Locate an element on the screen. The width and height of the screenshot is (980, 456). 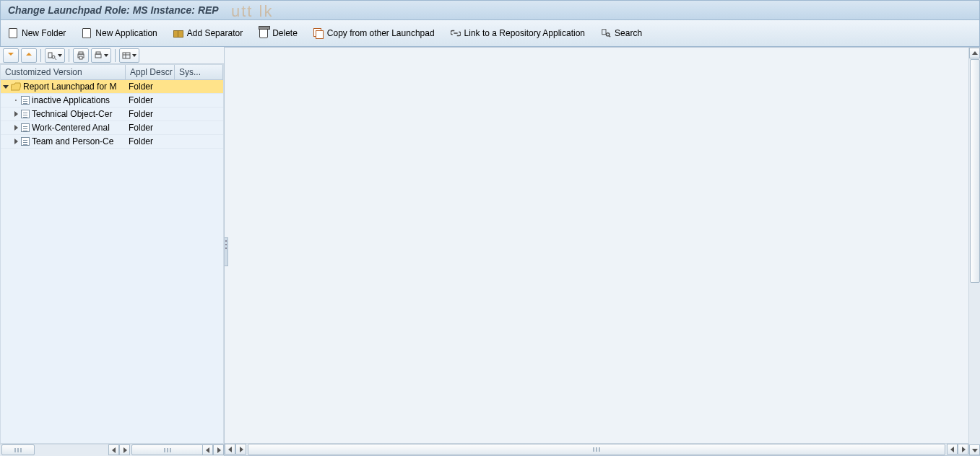
btn-label: Link to a Repository Application is located at coordinates (524, 33).